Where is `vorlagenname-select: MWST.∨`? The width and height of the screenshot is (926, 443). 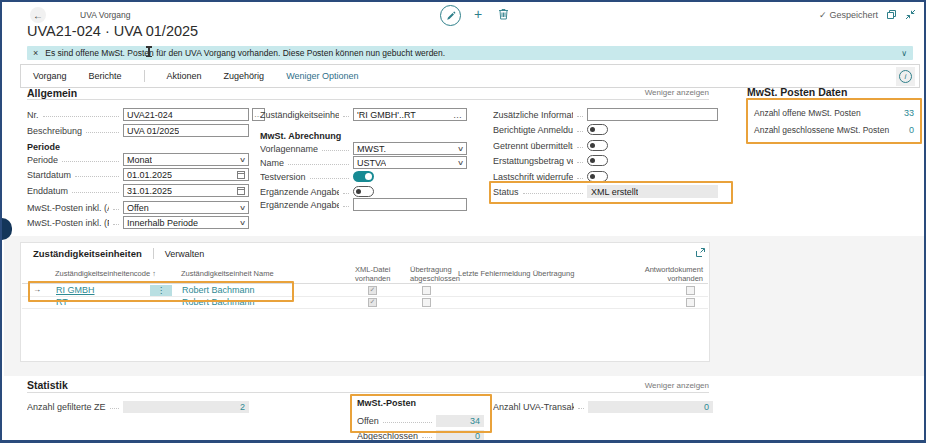 vorlagenname-select: MWST.∨ is located at coordinates (410, 148).